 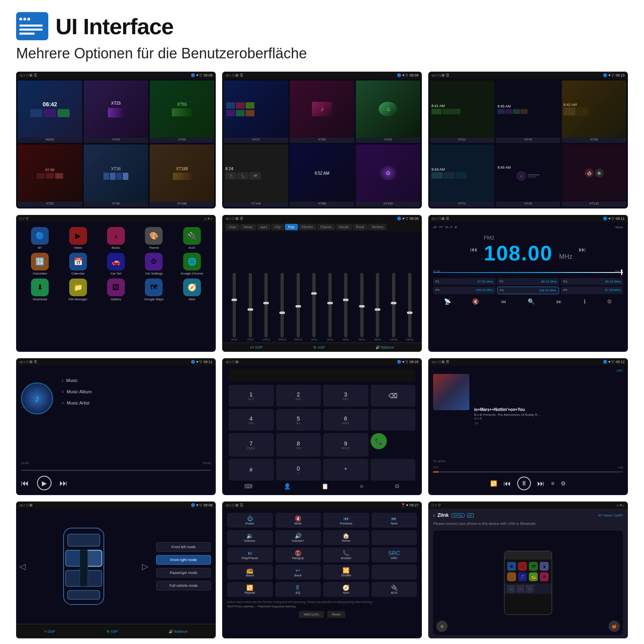 What do you see at coordinates (50, 631) in the screenshot?
I see `balance-dsp-btn: ≡ DSP` at bounding box center [50, 631].